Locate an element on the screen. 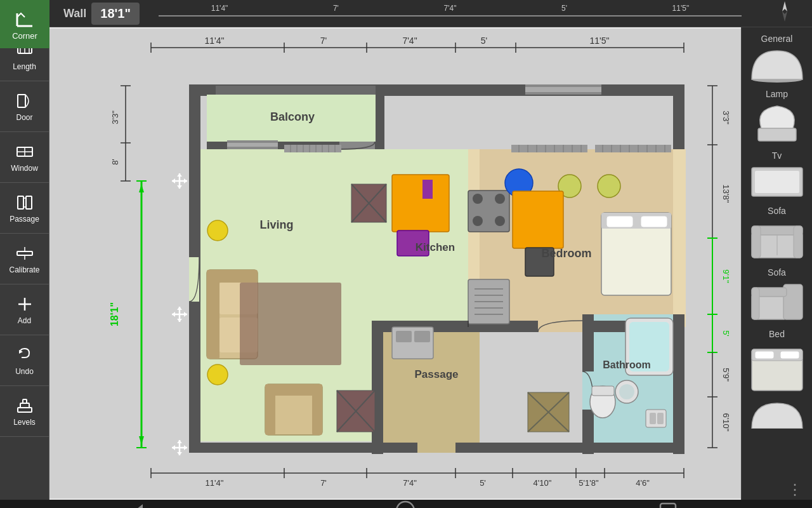 Image resolution: width=812 pixels, height=508 pixels. passage-tool: Passage is located at coordinates (25, 208).